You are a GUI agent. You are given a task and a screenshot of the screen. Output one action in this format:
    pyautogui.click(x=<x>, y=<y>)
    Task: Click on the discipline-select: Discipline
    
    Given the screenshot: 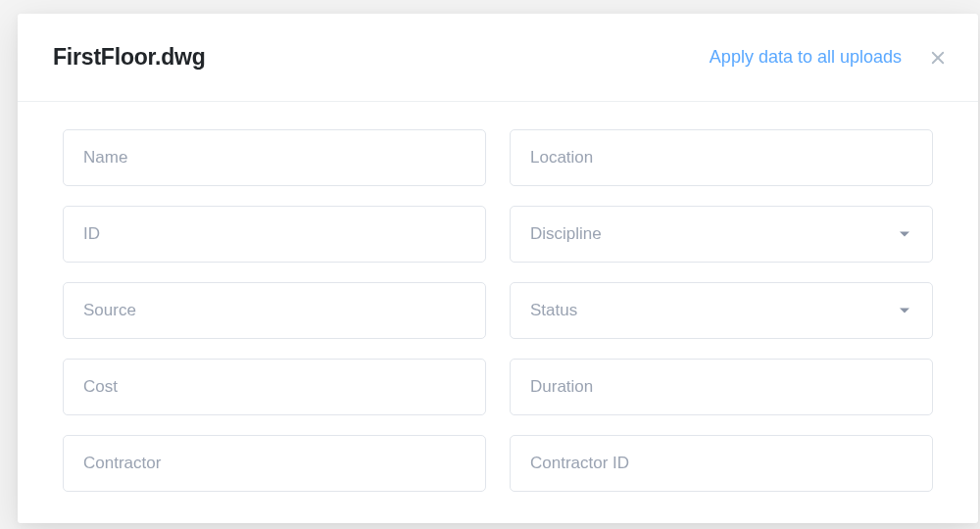 What is the action you would take?
    pyautogui.click(x=721, y=234)
    